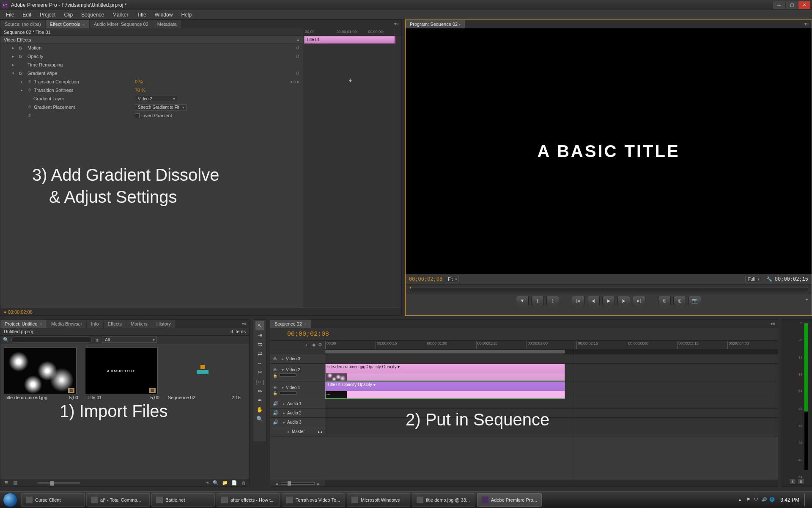 The height and width of the screenshot is (508, 812). I want to click on resolution-select: Full, so click(753, 279).